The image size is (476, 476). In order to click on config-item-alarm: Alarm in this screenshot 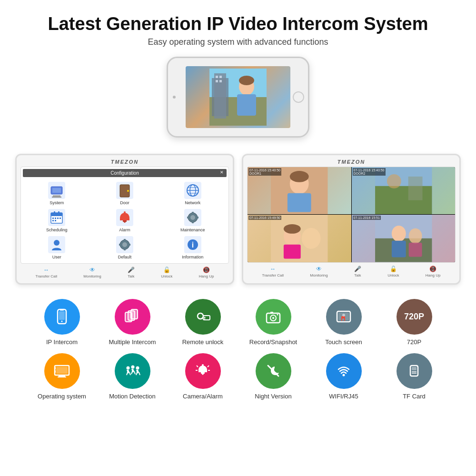, I will do `click(125, 221)`.